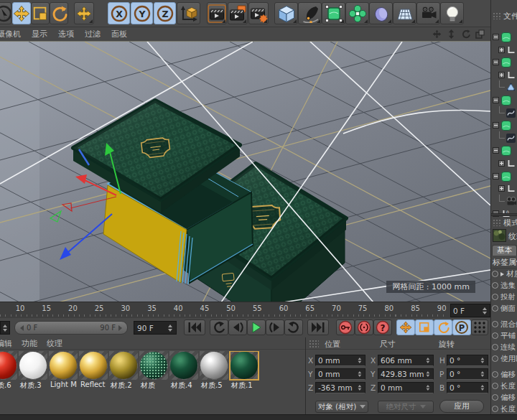 This screenshot has height=420, width=517. I want to click on material-swatch: 材质.1, so click(244, 370).